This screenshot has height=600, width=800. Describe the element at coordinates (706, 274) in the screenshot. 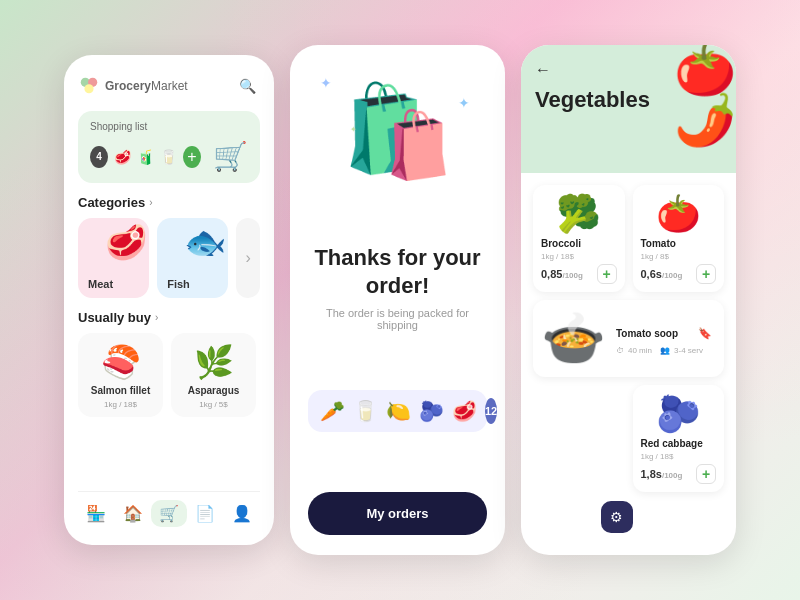

I see `tomato-add-button: +` at that location.